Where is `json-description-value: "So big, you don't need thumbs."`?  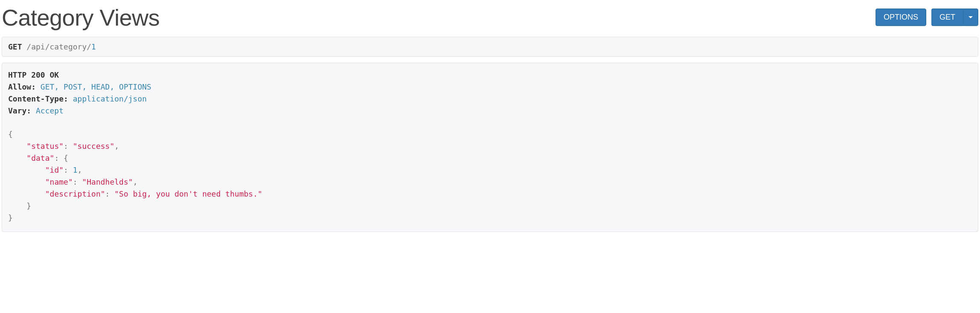 json-description-value: "So big, you don't need thumbs." is located at coordinates (188, 194).